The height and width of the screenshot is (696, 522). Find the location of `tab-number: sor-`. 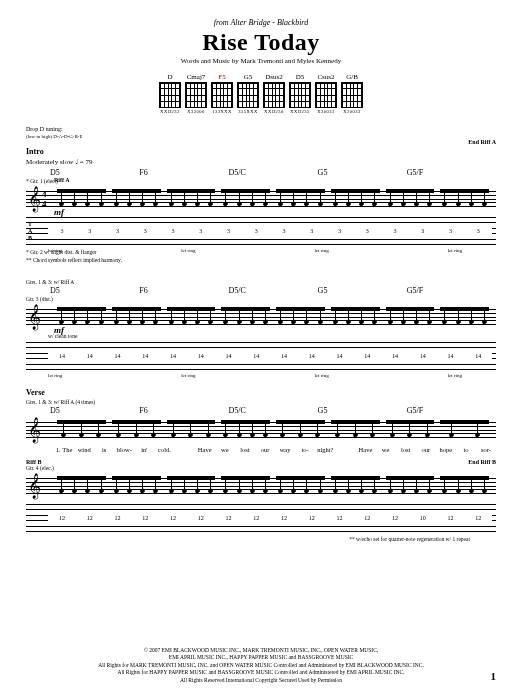

tab-number: sor- is located at coordinates (486, 450).